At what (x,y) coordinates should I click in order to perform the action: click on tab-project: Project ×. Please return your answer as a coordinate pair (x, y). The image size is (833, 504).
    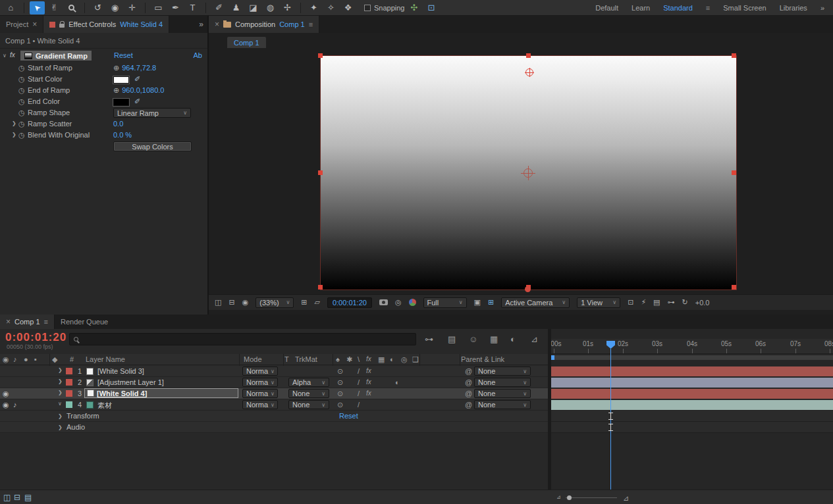
    Looking at the image, I should click on (22, 24).